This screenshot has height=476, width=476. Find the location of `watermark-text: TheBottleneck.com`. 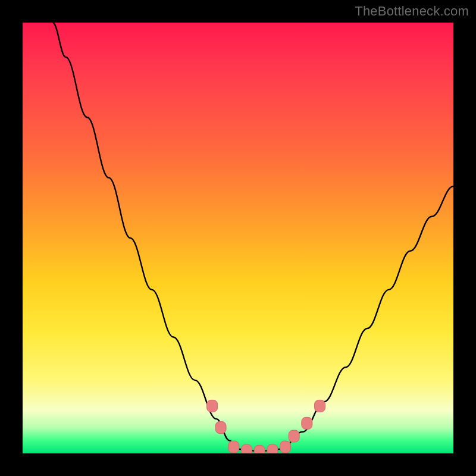

watermark-text: TheBottleneck.com is located at coordinates (412, 11).